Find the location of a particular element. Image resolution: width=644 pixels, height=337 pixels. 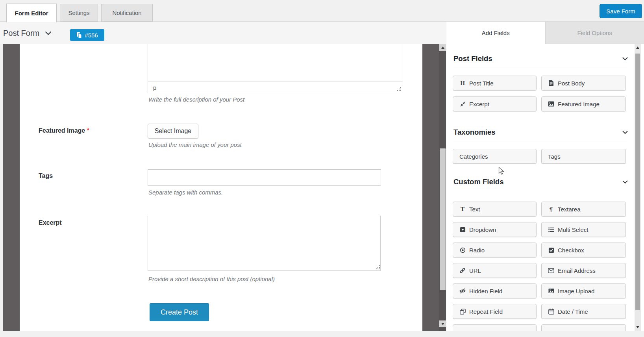

excerpt-resize-grip-icon is located at coordinates (378, 268).